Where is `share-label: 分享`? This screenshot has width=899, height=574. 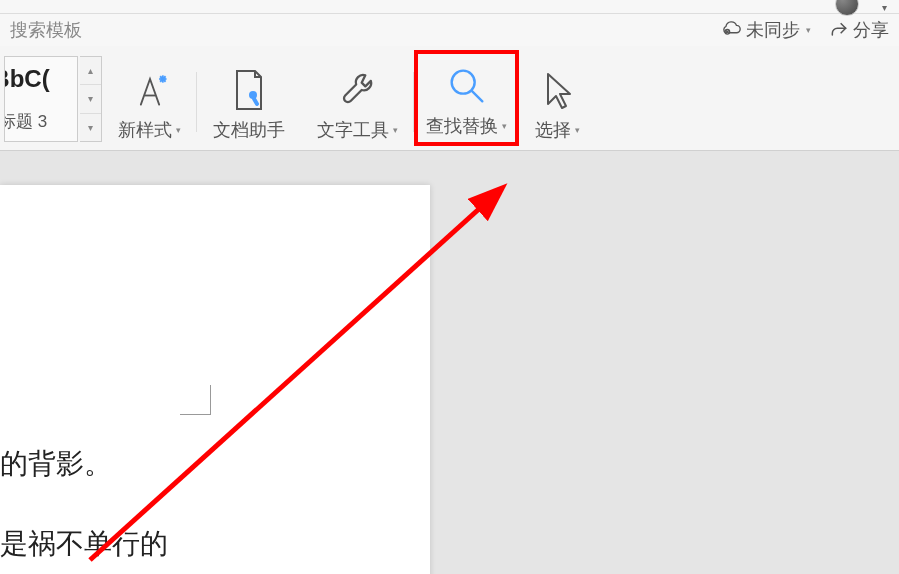 share-label: 分享 is located at coordinates (871, 30).